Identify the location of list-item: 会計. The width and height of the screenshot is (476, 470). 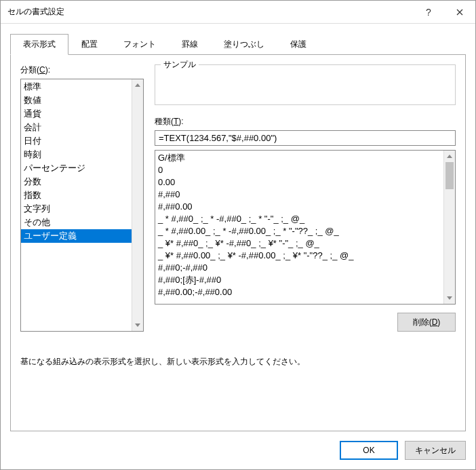
(76, 128).